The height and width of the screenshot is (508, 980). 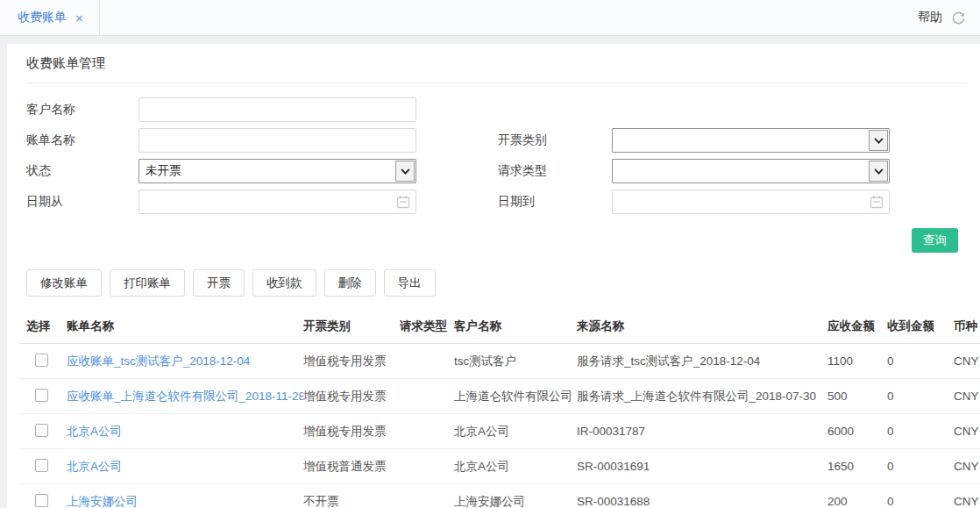 I want to click on date-to-label: 日期到, so click(x=555, y=202).